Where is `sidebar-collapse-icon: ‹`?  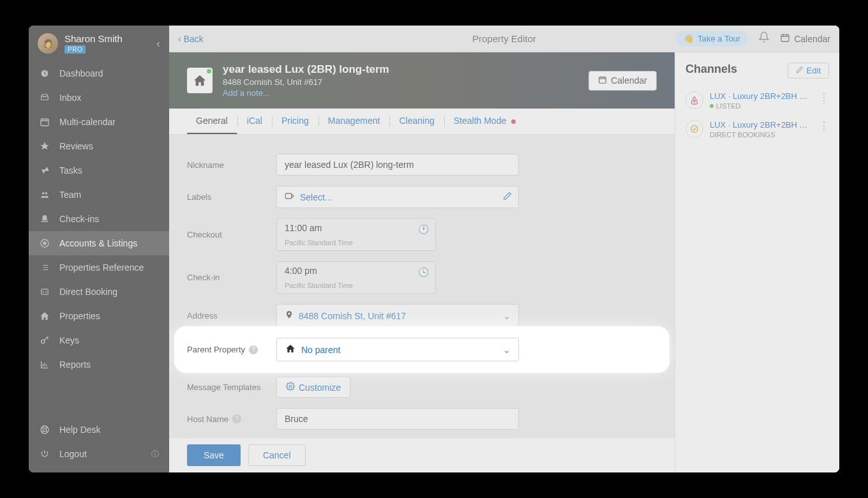 sidebar-collapse-icon: ‹ is located at coordinates (158, 43).